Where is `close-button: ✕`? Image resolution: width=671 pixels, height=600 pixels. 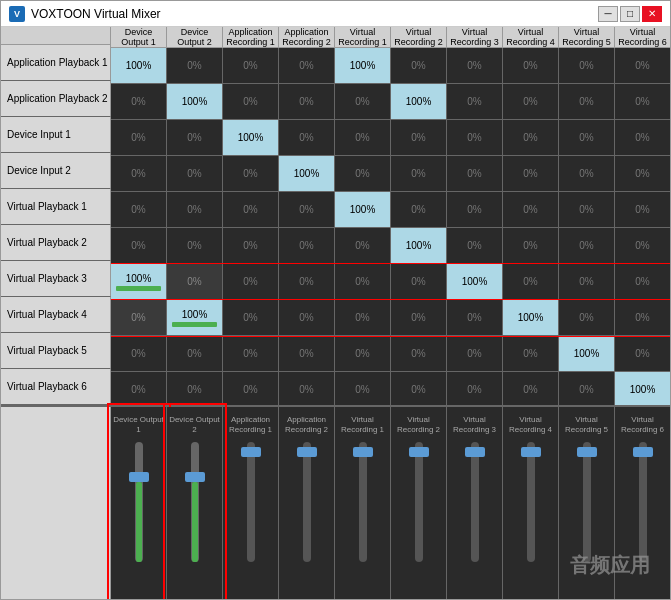
close-button: ✕ is located at coordinates (652, 14).